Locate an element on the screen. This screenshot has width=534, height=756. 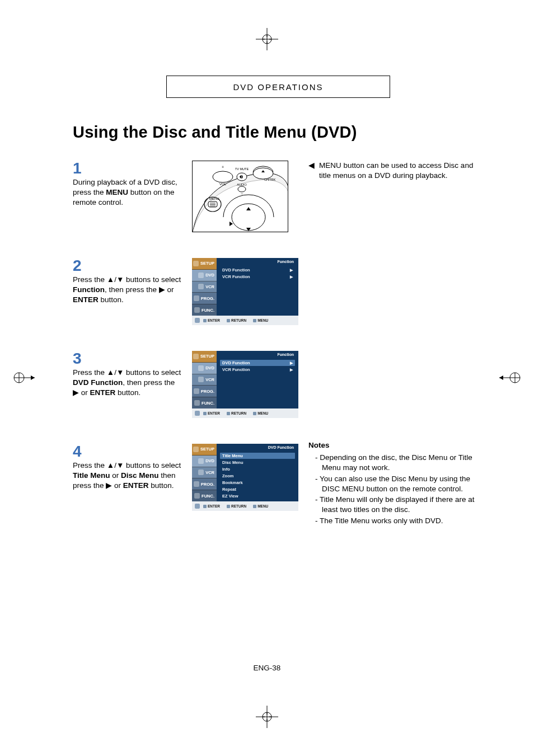
page-footer: ENG-38 is located at coordinates (267, 668).